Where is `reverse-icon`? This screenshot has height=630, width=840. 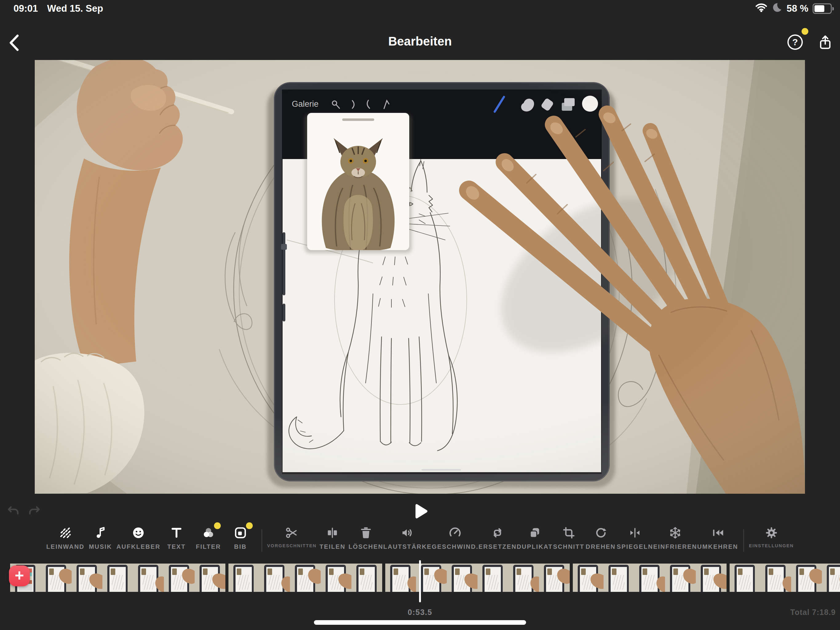 reverse-icon is located at coordinates (718, 533).